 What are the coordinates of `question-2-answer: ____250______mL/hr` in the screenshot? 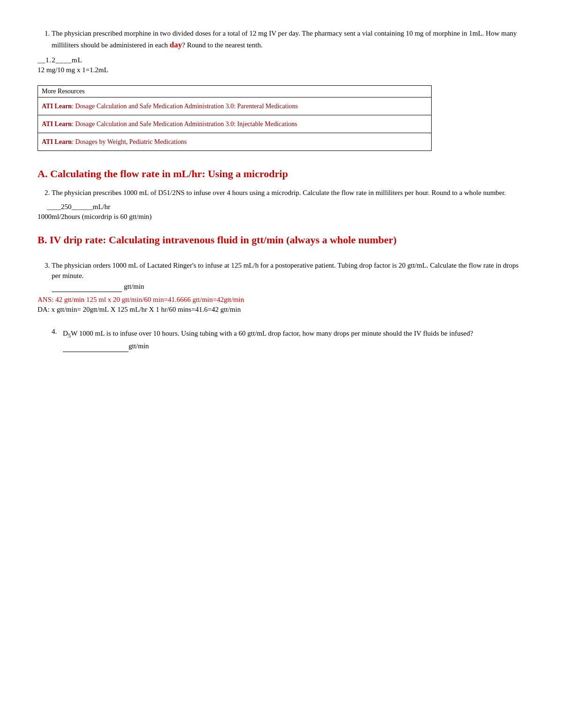 It's located at (286, 207).